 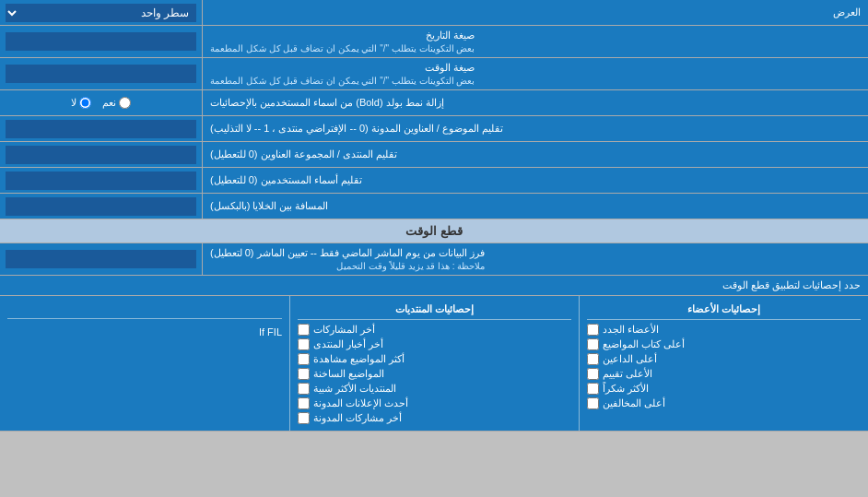 I want to click on subject-title-row: تقليم الموضوع / العناوين المدونة (0 -- ا…, so click(x=434, y=129).